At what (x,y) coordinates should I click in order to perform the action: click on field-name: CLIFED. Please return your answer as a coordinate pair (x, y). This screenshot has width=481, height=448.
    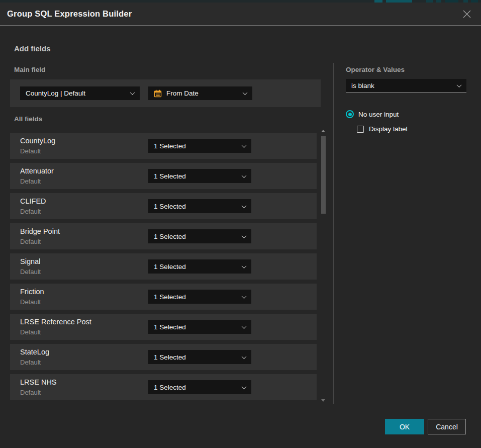
    Looking at the image, I should click on (33, 201).